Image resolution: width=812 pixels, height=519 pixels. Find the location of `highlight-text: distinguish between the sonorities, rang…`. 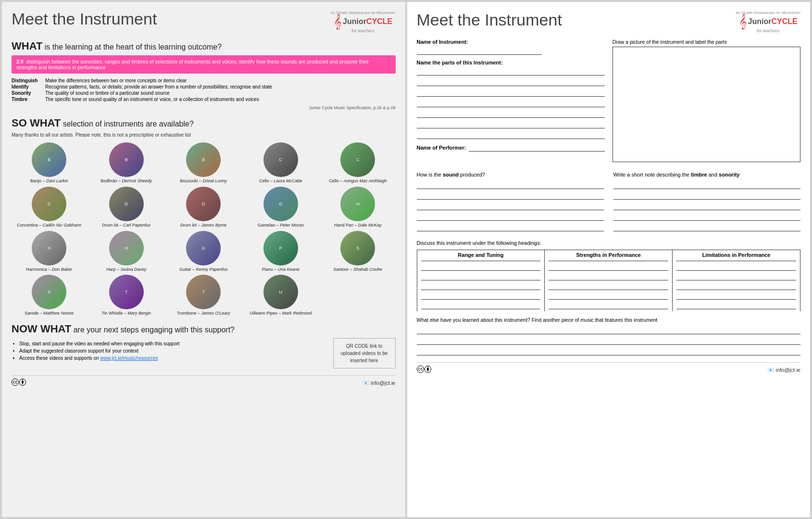

highlight-text: distinguish between the sonorities, rang… is located at coordinates (192, 64).